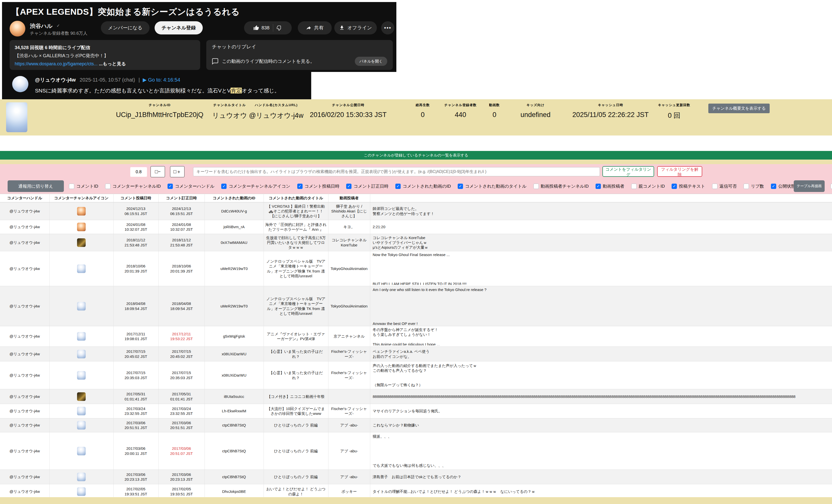  I want to click on view-count-line: 34,528 回視聴 6 時間前にライブ配信, so click(105, 48).